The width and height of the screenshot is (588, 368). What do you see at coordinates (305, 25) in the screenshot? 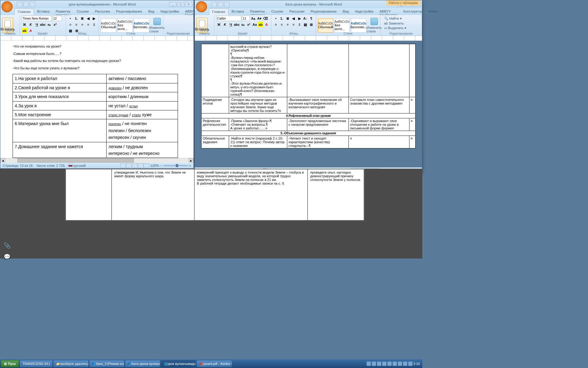
I see `shading-button: ▨` at bounding box center [305, 25].